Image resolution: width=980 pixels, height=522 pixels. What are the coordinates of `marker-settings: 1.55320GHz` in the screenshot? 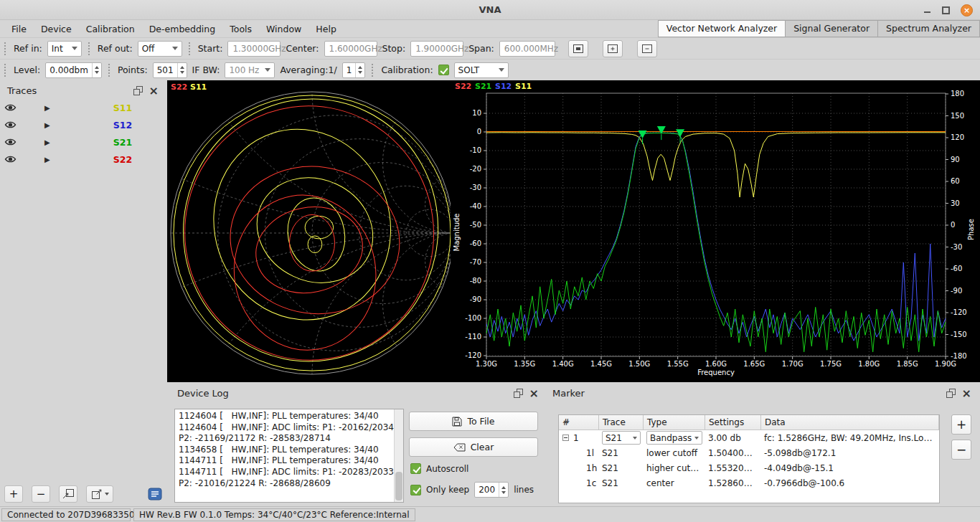 It's located at (733, 468).